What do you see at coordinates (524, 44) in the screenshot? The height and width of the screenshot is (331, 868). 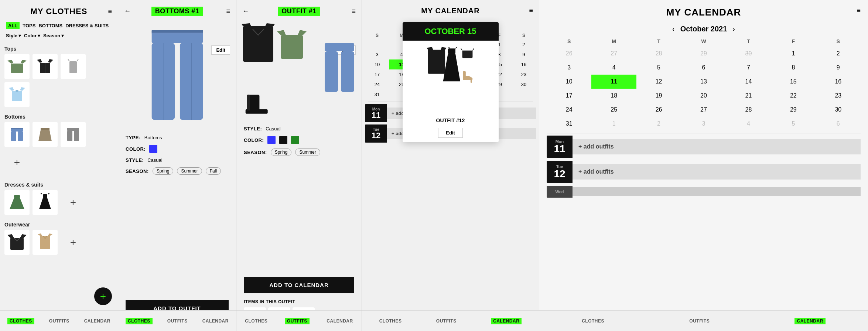 I see `cal-cell-2: 2` at bounding box center [524, 44].